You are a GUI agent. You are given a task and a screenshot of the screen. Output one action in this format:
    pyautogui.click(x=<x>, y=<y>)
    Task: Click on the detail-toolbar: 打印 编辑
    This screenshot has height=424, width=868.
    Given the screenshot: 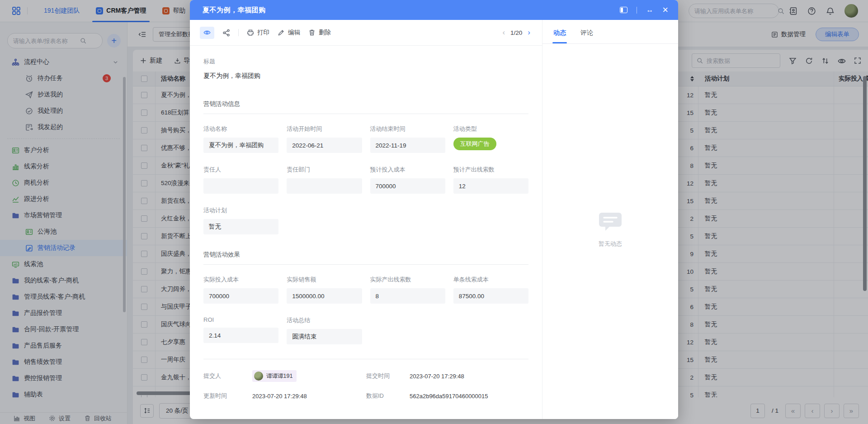 What is the action you would take?
    pyautogui.click(x=366, y=33)
    